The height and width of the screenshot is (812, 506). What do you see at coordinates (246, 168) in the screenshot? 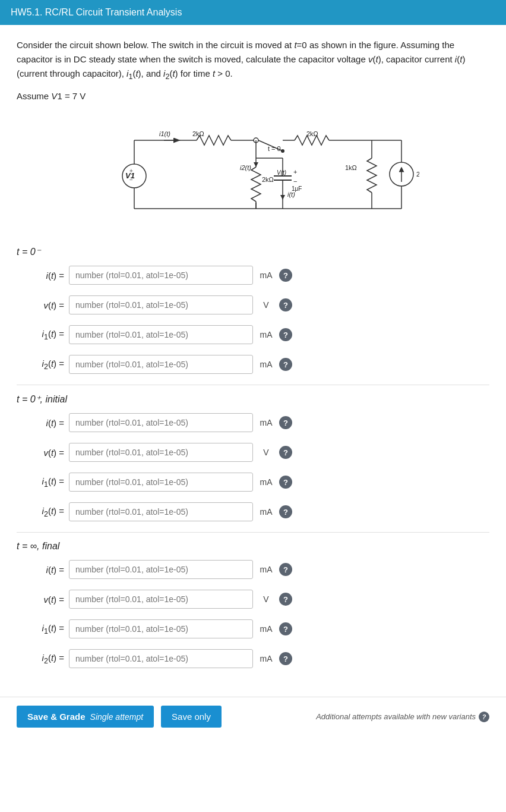
I see `svg-text: i2(t)` at bounding box center [246, 168].